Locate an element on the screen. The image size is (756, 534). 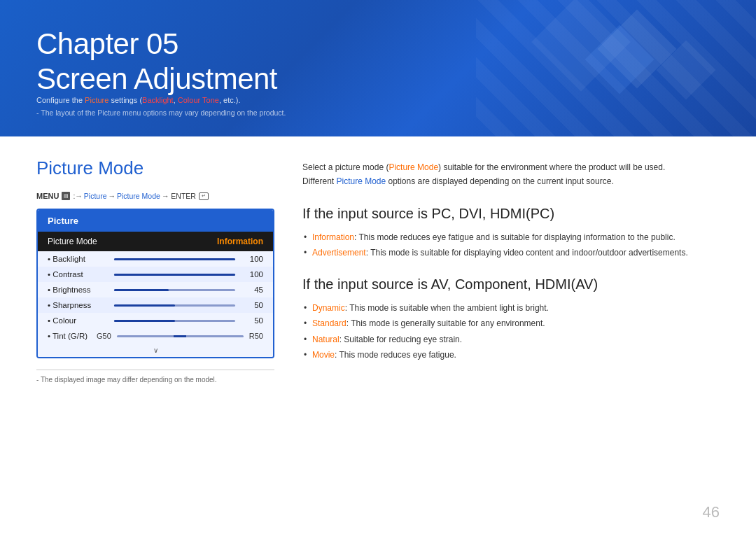
header-note: The layout of the Picture menu options m… is located at coordinates (378, 113).